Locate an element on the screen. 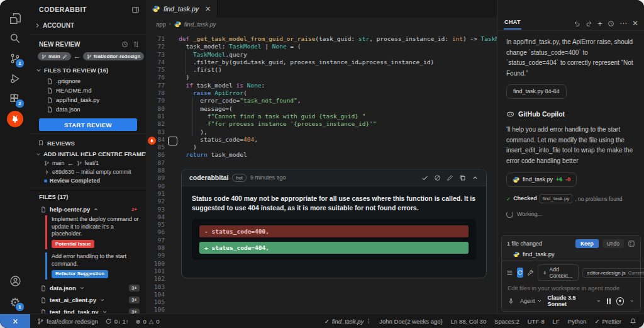 This screenshot has height=328, width=644. chevron-right-icon: › is located at coordinates (170, 24).